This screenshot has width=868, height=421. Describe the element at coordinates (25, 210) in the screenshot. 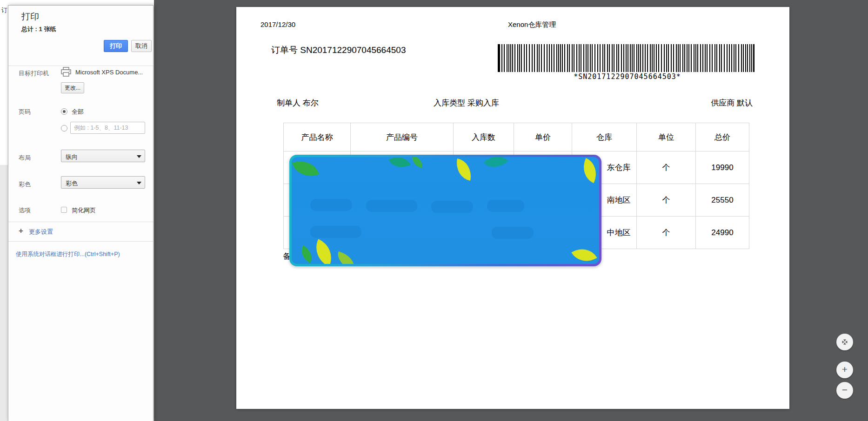

I see `options-label: 选项` at that location.